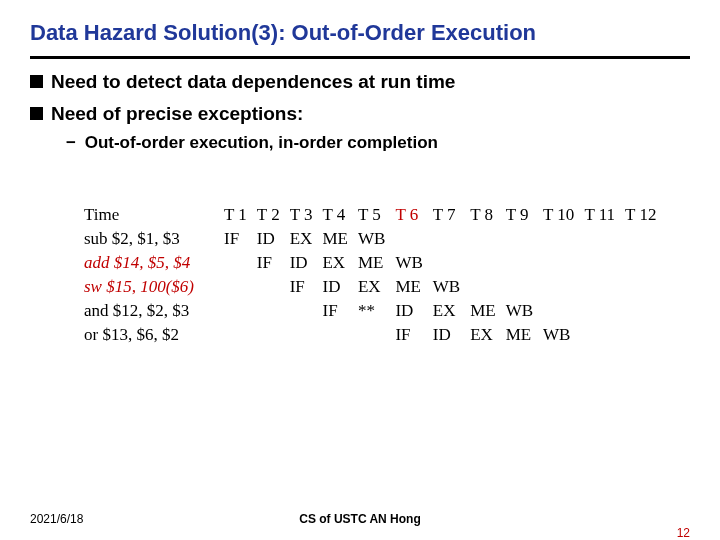  What do you see at coordinates (150, 287) in the screenshot?
I see `instruction-label: sw $15, 100($6)` at bounding box center [150, 287].